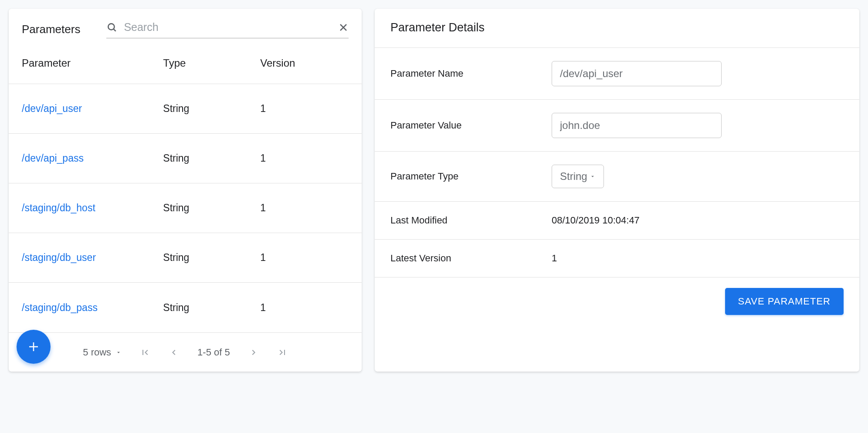 The image size is (868, 433). I want to click on pager: 5 rows 1-5 of 5, so click(185, 352).